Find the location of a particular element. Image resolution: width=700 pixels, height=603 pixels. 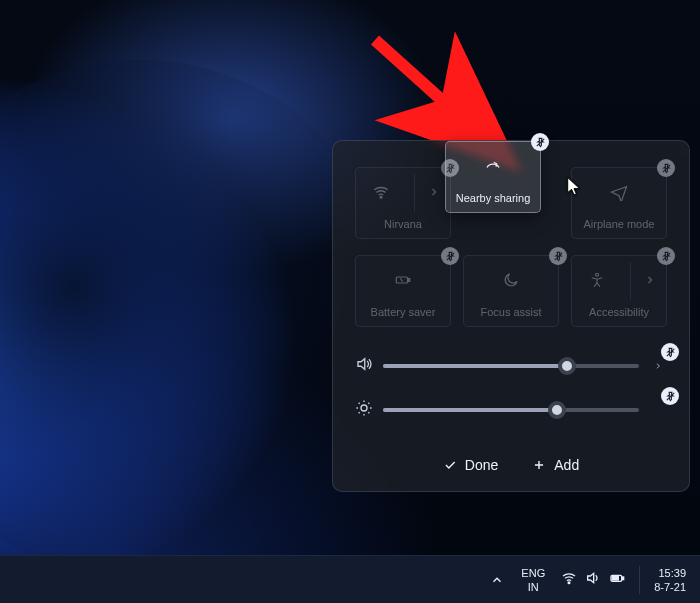

plus-icon is located at coordinates (539, 465).